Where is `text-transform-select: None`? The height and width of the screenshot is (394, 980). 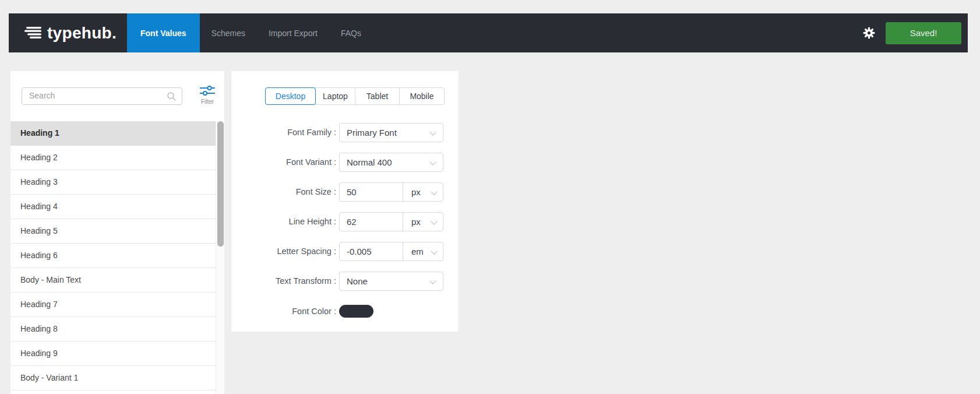 text-transform-select: None is located at coordinates (392, 281).